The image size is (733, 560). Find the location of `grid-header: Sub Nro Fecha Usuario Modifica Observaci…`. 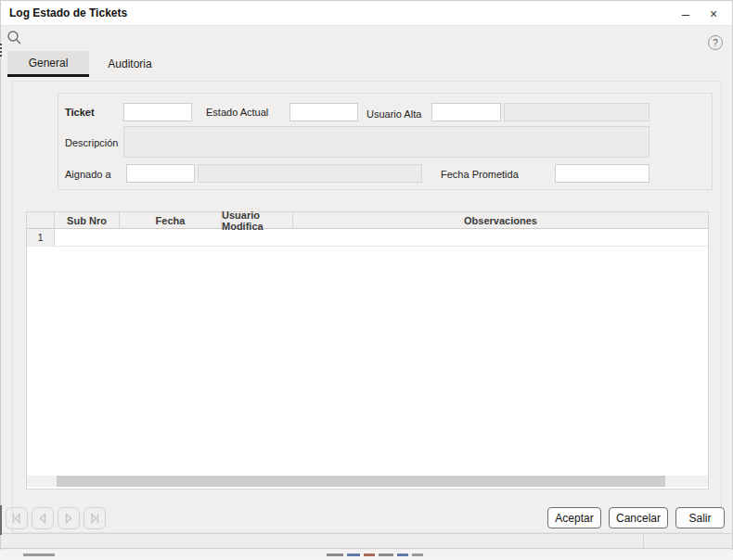

grid-header: Sub Nro Fecha Usuario Modifica Observaci… is located at coordinates (367, 221).